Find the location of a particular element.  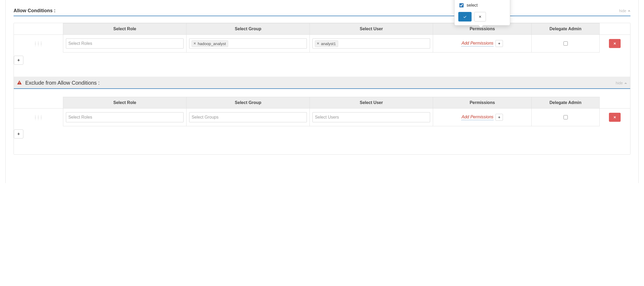

select-users-input: ✕ analyst1 is located at coordinates (371, 44).